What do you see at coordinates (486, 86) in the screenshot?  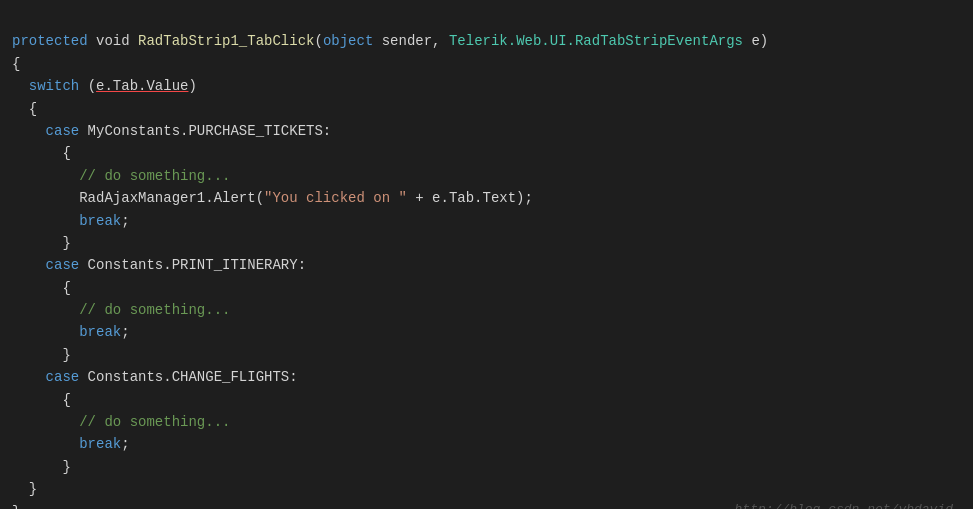 I see `code-line: switch (e.Tab.Value)` at bounding box center [486, 86].